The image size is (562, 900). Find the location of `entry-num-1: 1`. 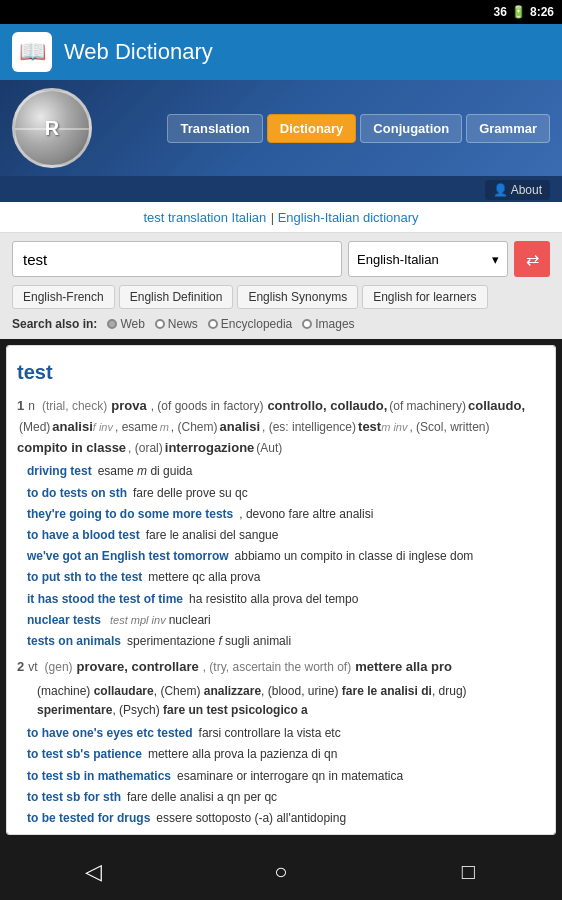

entry-num-1: 1 is located at coordinates (20, 406).